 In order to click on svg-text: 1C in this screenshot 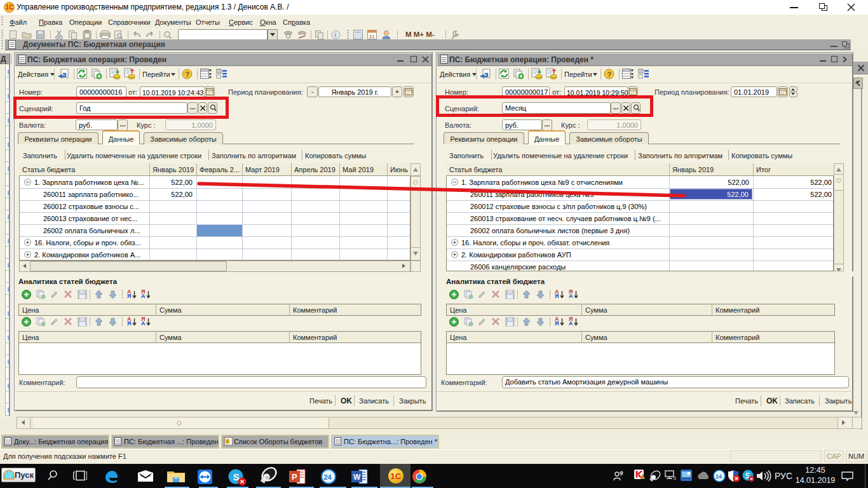, I will do `click(10, 8)`.